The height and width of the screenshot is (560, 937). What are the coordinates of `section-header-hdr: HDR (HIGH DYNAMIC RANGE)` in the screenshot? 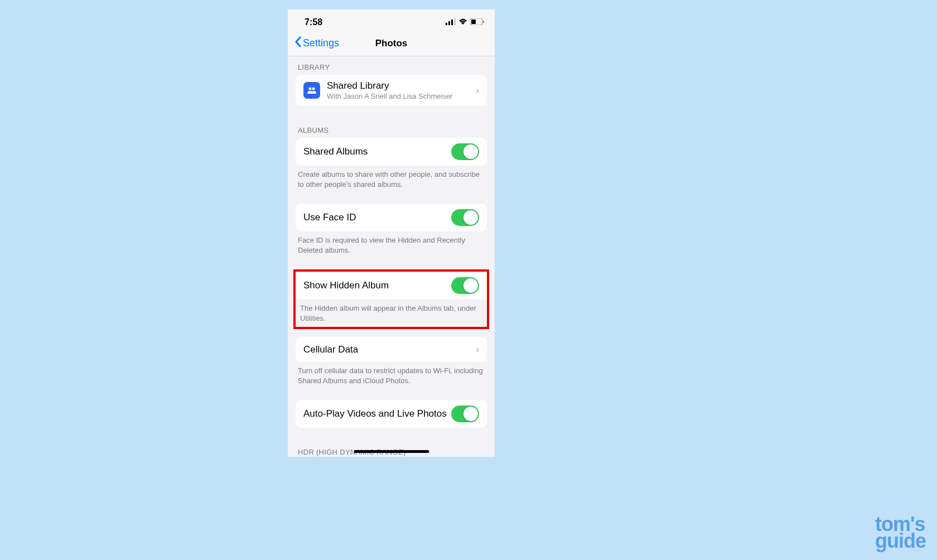 It's located at (392, 448).